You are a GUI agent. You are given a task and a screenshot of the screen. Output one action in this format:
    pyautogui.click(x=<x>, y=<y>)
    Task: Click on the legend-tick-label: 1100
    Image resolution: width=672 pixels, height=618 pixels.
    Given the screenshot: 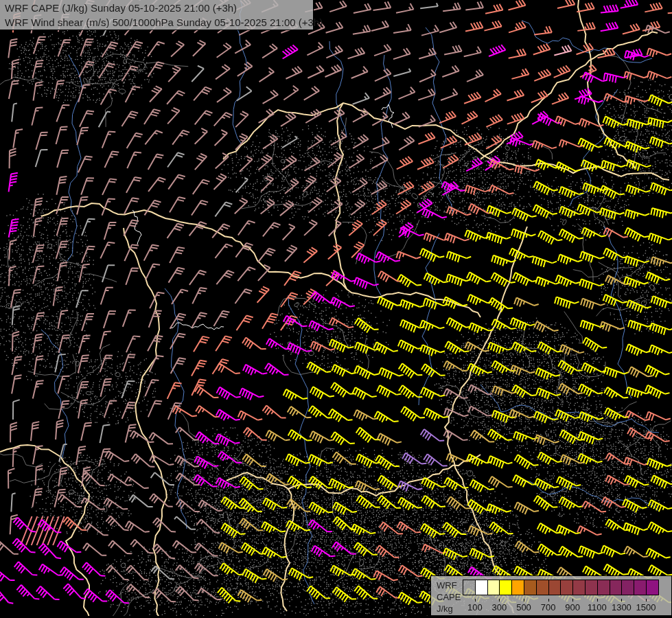 What is the action you would take?
    pyautogui.click(x=597, y=607)
    